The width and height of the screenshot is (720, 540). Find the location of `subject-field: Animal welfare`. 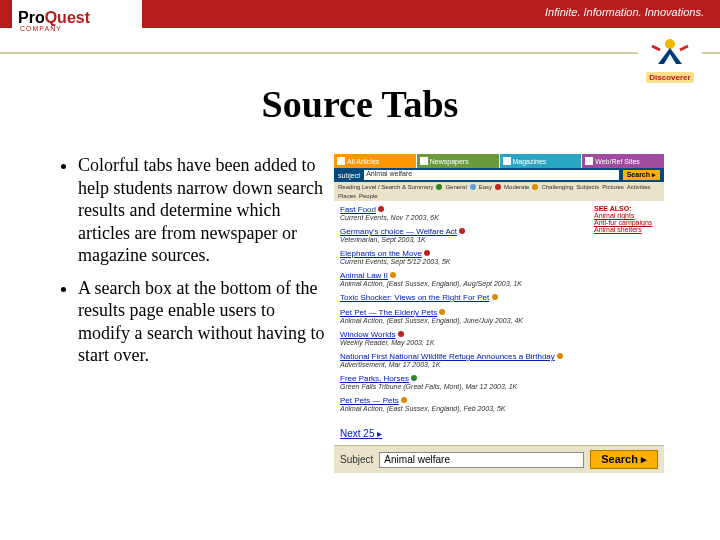

subject-field: Animal welfare is located at coordinates (492, 175).